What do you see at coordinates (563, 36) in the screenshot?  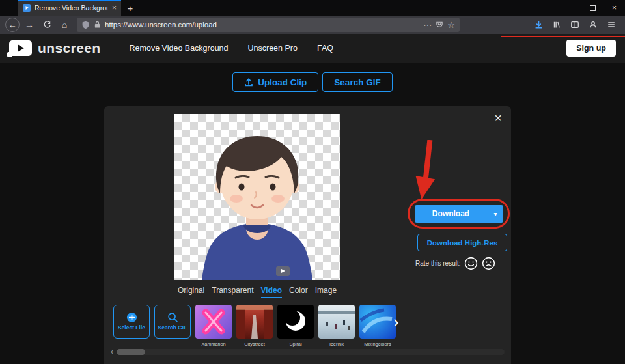 I see `progress-red-line` at bounding box center [563, 36].